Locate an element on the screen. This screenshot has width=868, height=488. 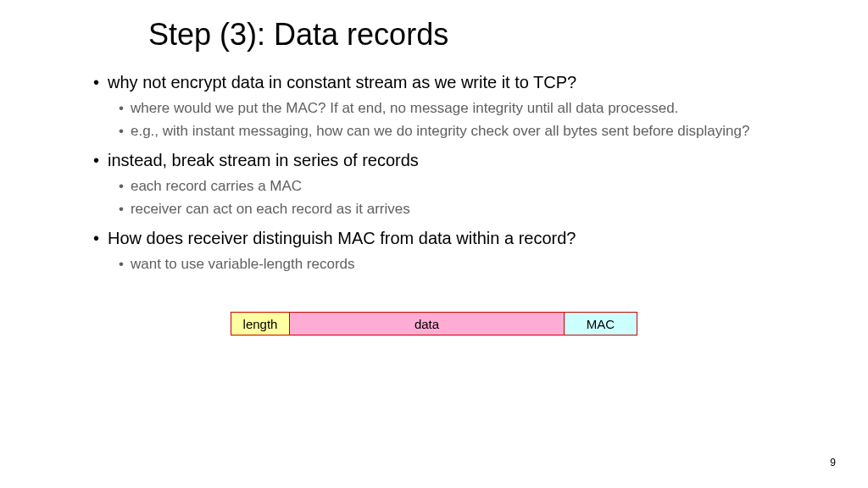
diagram-cell-data: data is located at coordinates (426, 324).